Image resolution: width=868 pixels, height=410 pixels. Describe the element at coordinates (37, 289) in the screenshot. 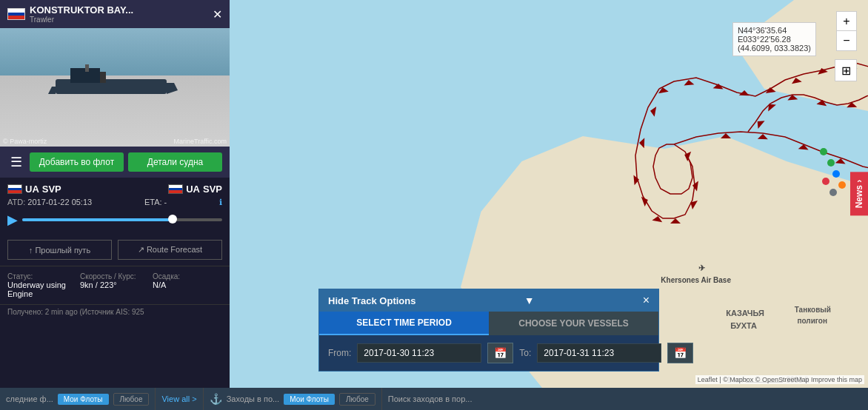

I see `status-value: Underway using Engine` at that location.